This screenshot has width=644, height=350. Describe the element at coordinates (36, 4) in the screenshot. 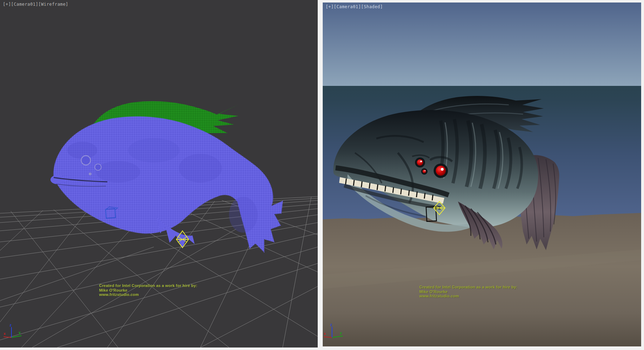

I see `viewport-label-wireframe: [+][Camera01][Wireframe]` at that location.